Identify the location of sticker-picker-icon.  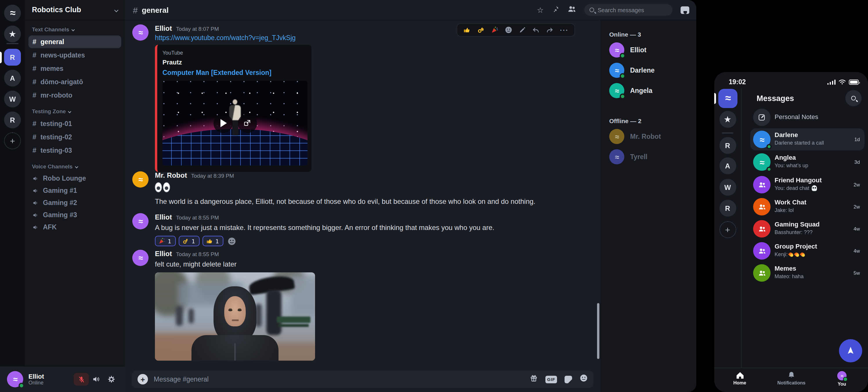
(568, 379).